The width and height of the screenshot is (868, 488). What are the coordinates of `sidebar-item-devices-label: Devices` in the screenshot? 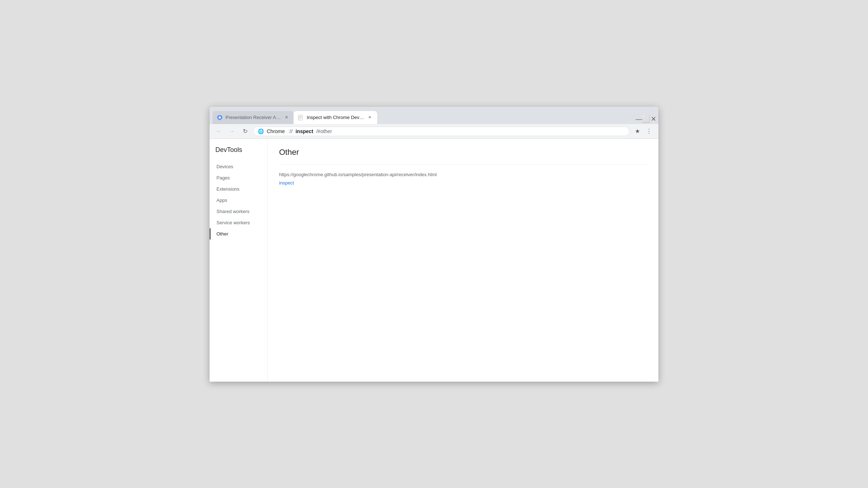 It's located at (225, 166).